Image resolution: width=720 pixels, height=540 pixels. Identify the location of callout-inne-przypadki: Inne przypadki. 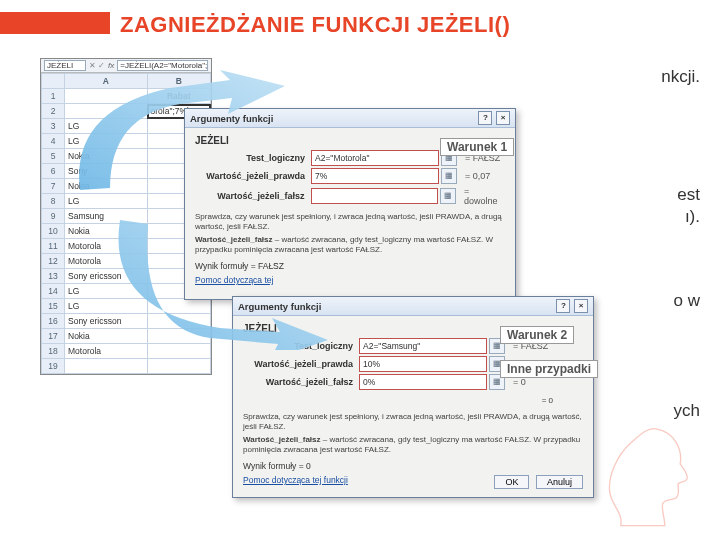
(549, 369).